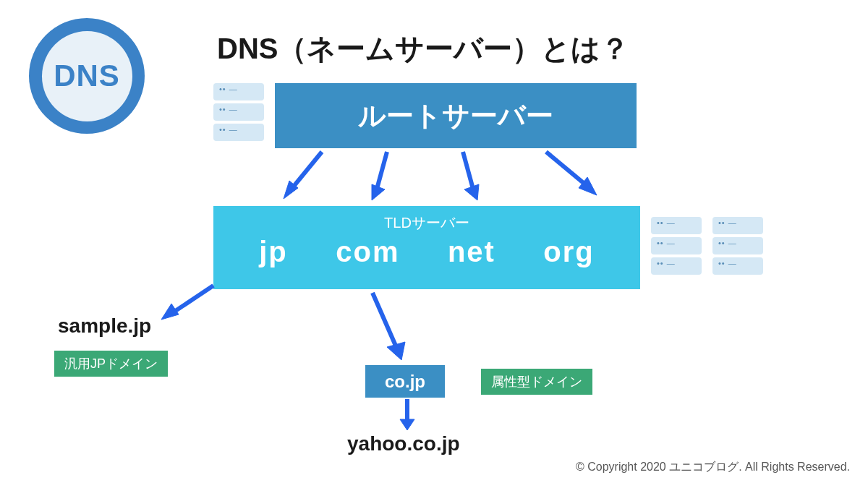 This screenshot has height=488, width=868. What do you see at coordinates (367, 252) in the screenshot?
I see `tld-domain: com` at bounding box center [367, 252].